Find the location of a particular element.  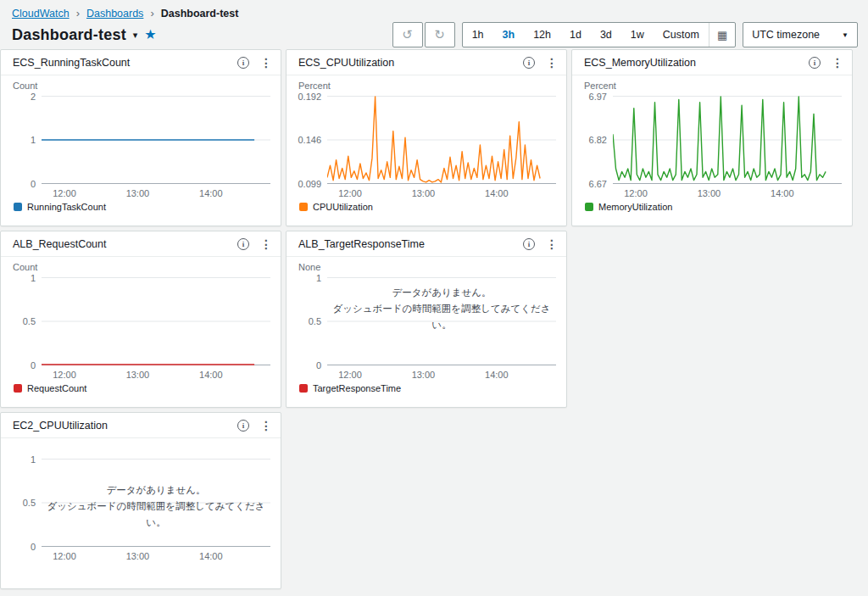

legend-item: MemoryUtilization is located at coordinates (713, 207).